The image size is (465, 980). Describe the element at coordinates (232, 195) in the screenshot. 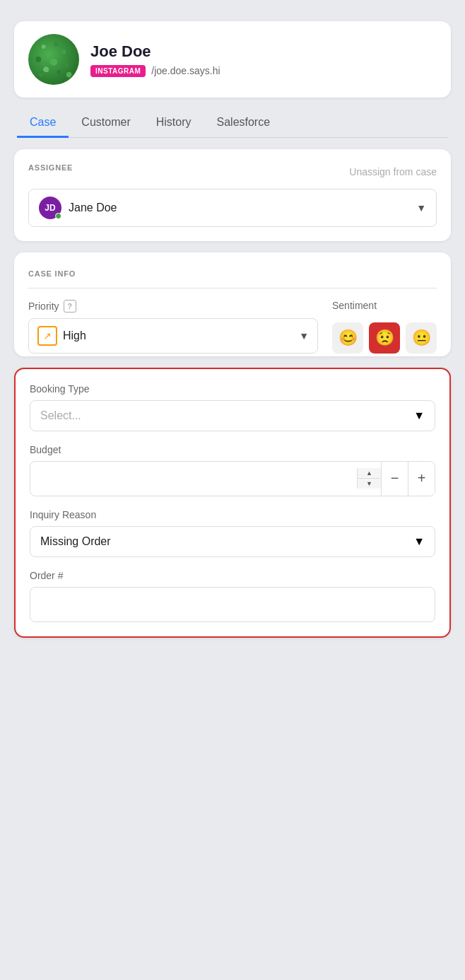

I see `assignee-card: ASSIGNEE Unassign from case JD Jane Doe …` at that location.